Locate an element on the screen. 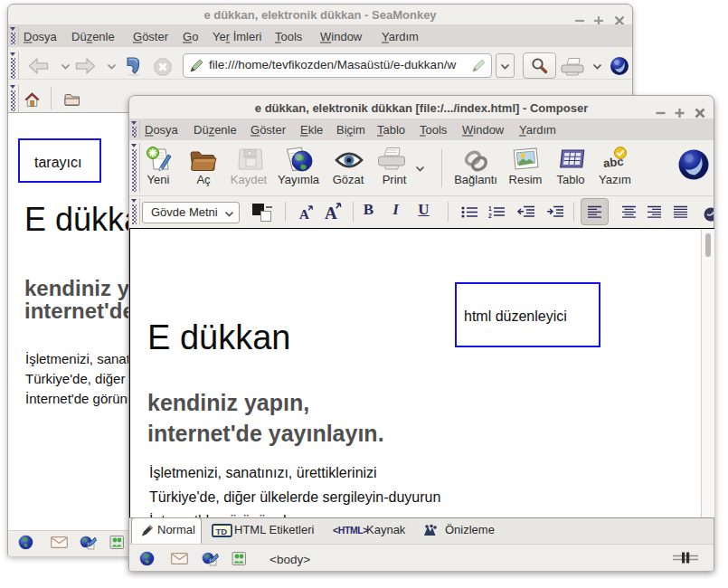  svg-text: 1 is located at coordinates (490, 208).